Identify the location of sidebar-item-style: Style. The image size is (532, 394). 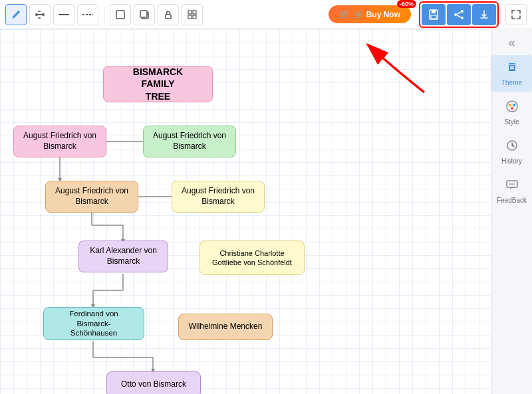
(512, 113).